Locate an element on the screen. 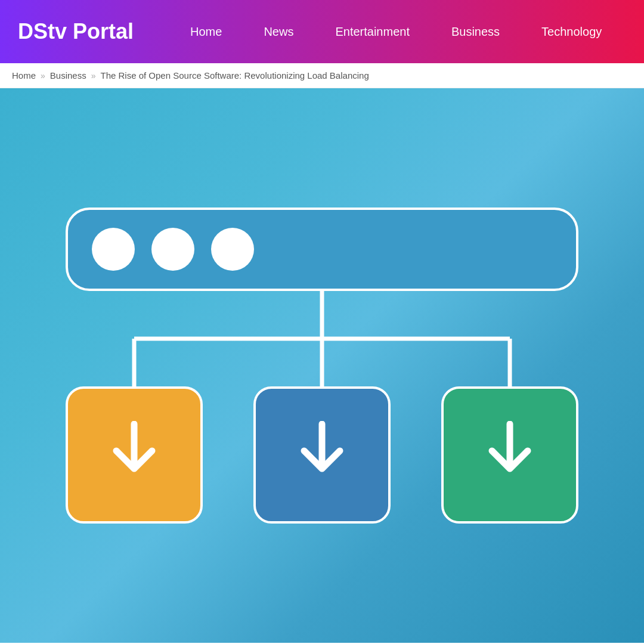 The image size is (644, 644). nav-technology: Technology is located at coordinates (571, 32).